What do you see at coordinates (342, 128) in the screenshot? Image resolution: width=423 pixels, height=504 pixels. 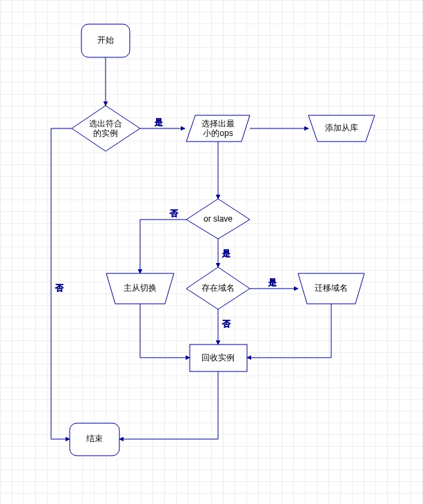 I see `add-slave-label: 添加从库` at bounding box center [342, 128].